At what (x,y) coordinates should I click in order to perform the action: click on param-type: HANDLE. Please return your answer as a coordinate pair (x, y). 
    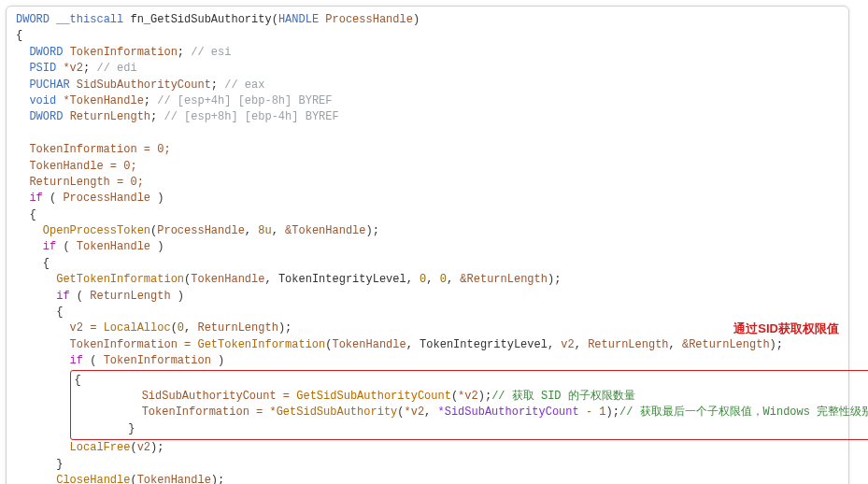
    Looking at the image, I should click on (299, 20).